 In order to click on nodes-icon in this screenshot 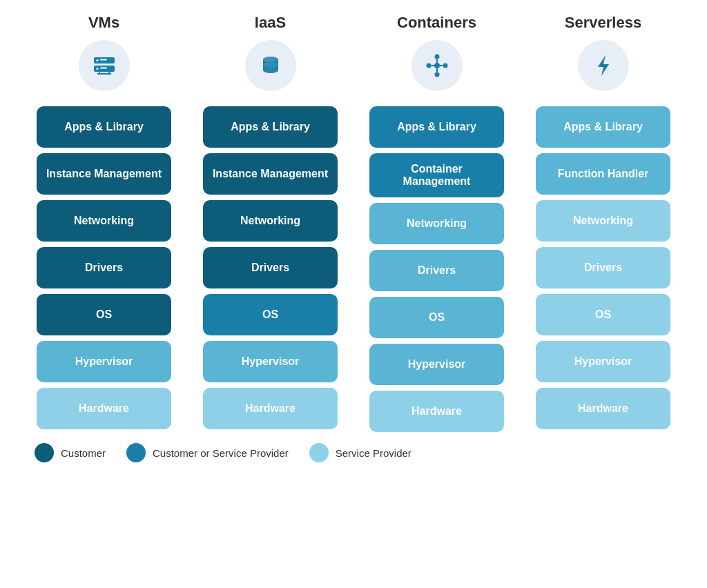, I will do `click(437, 66)`.